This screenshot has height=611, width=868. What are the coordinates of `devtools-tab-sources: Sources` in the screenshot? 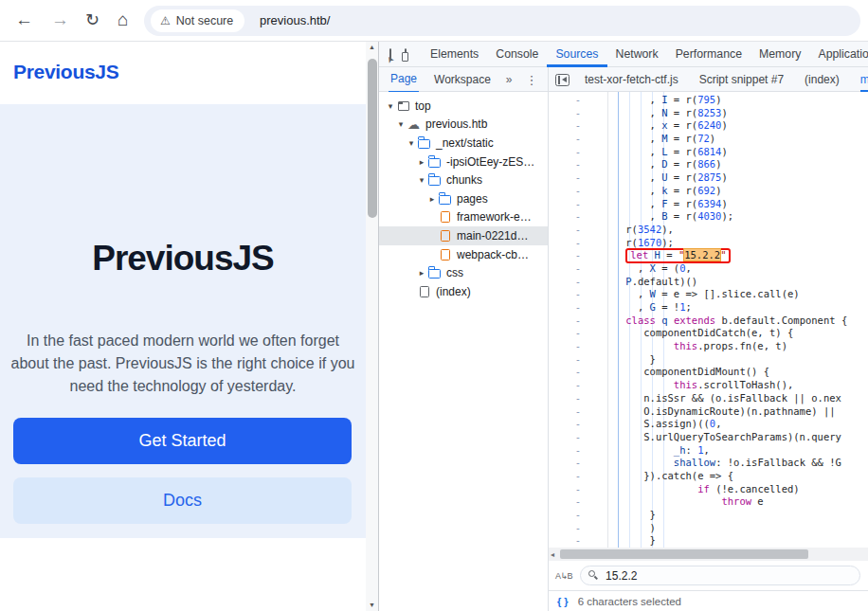 It's located at (576, 55).